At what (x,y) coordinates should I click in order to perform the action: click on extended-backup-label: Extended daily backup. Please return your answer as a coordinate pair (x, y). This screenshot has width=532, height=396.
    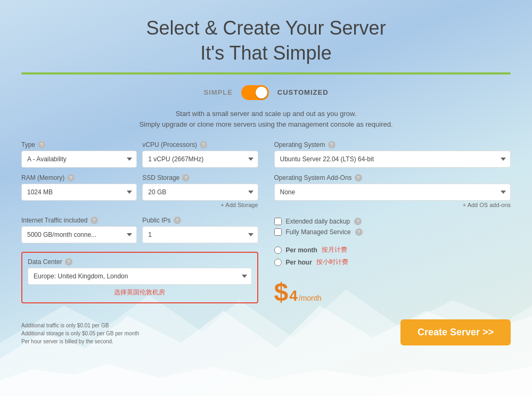
    Looking at the image, I should click on (318, 221).